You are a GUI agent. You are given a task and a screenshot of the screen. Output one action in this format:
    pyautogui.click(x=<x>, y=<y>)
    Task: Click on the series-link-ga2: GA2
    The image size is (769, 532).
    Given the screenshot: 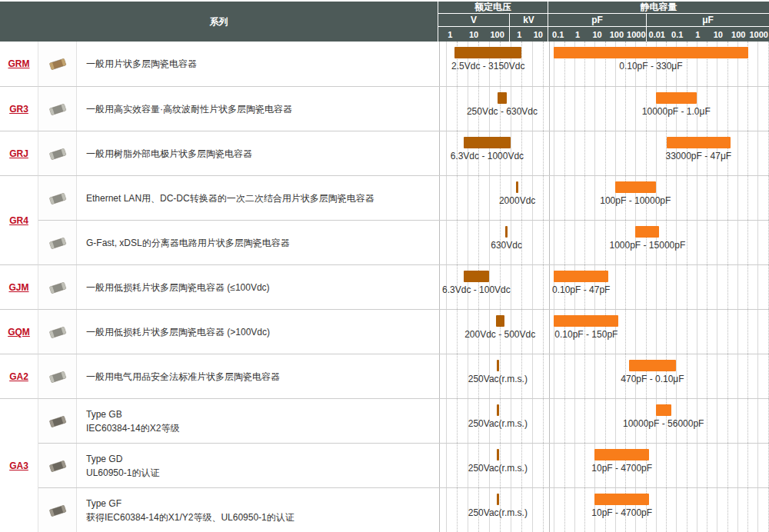 What is the action you would take?
    pyautogui.click(x=18, y=377)
    